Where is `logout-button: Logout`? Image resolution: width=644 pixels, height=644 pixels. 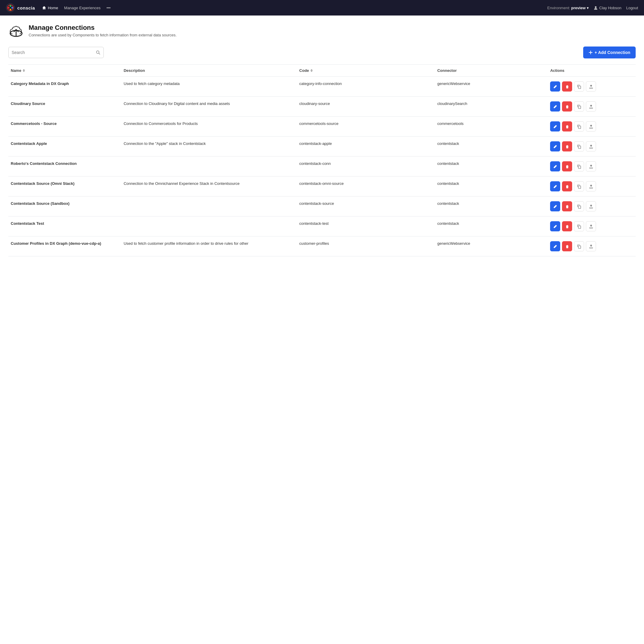
logout-button: Logout is located at coordinates (632, 8).